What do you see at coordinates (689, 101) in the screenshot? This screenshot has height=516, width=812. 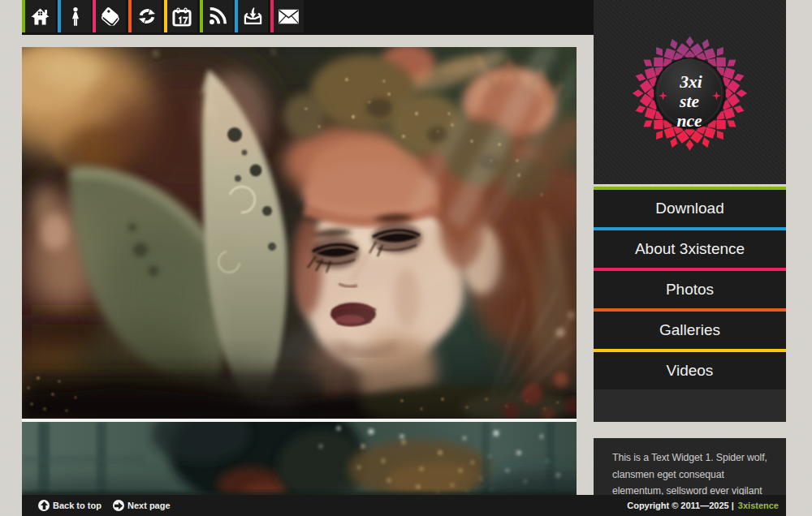 I see `svg-text: ste` at bounding box center [689, 101].